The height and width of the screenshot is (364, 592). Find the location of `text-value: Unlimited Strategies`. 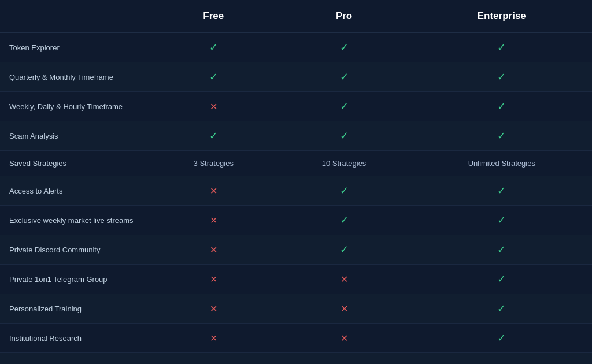

text-value: Unlimited Strategies is located at coordinates (502, 163).